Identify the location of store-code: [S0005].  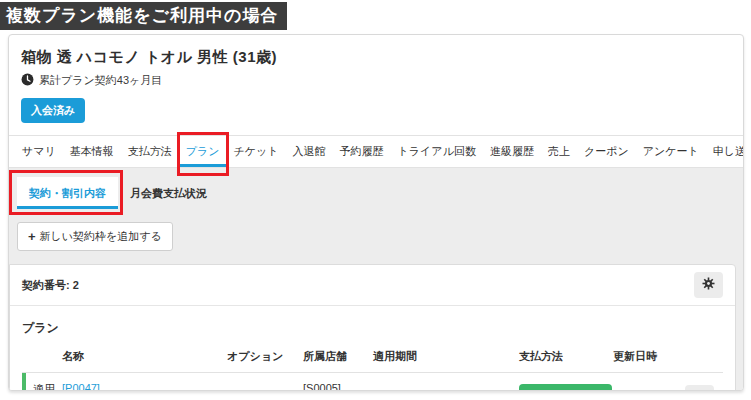
(338, 386).